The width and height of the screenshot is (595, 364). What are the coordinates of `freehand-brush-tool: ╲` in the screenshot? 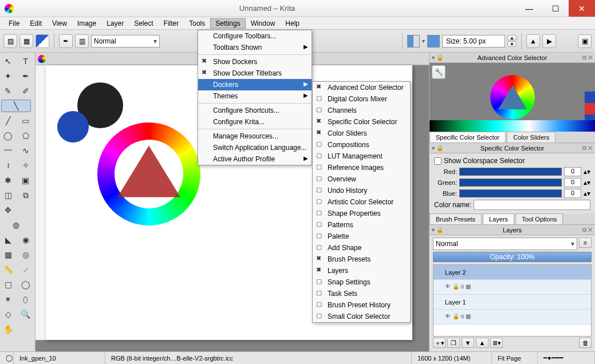 It's located at (16, 106).